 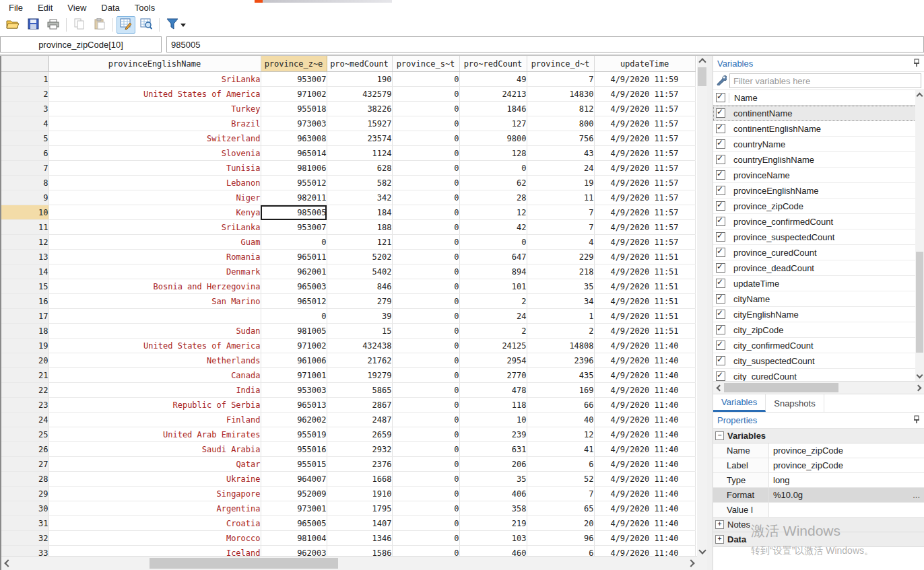 What do you see at coordinates (360, 257) in the screenshot?
I see `cell: 5202` at bounding box center [360, 257].